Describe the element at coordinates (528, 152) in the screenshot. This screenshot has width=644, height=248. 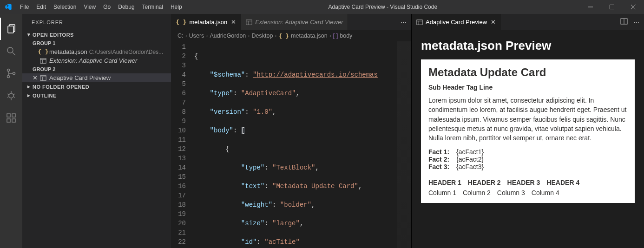
I see `fact-row: Fact 1:{acFact1}` at that location.